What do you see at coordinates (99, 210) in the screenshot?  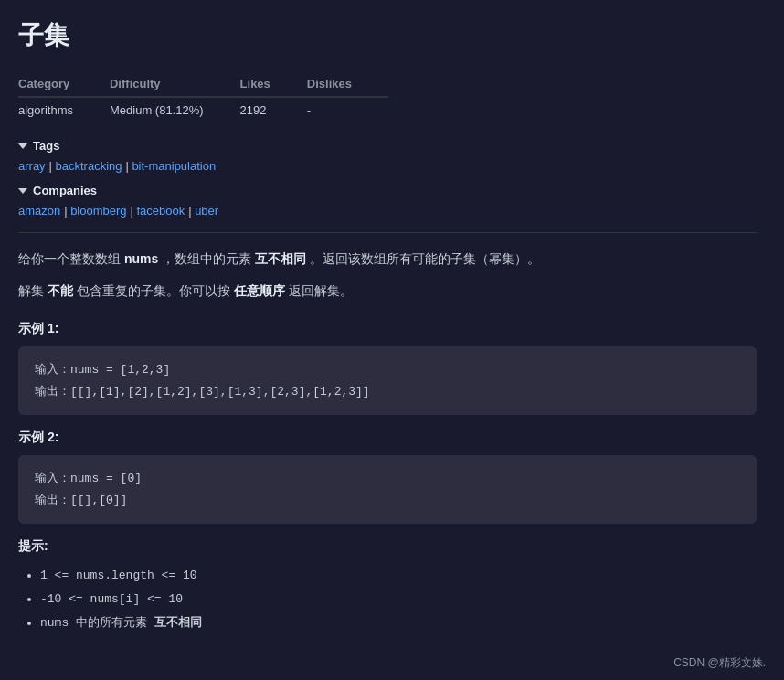 I see `company-link-bloomberg: bloomberg` at bounding box center [99, 210].